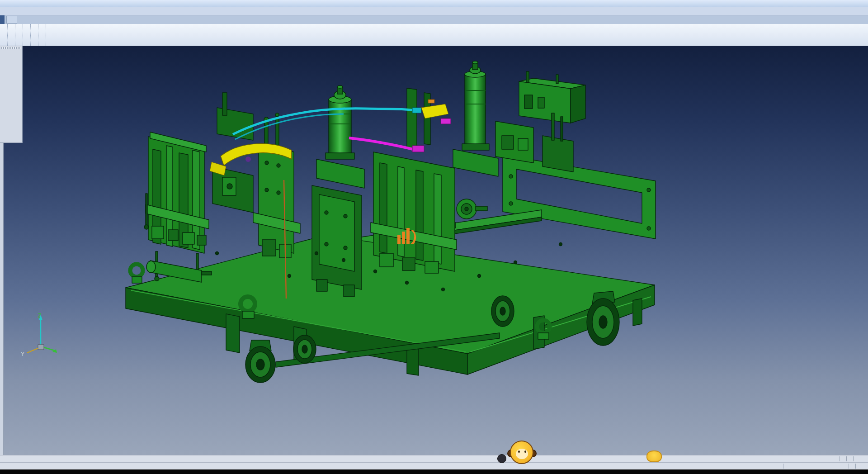 This screenshot has height=474, width=868. I want to click on ribbon-group-view, so click(27, 35).